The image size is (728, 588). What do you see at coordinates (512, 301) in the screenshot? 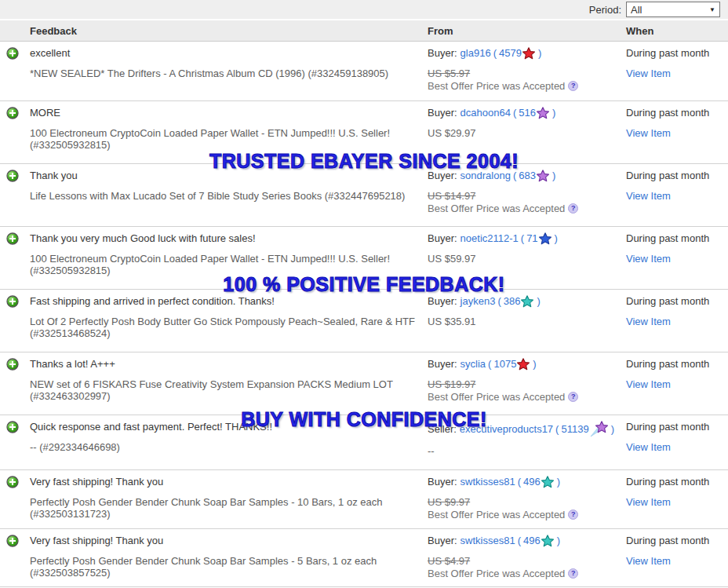
I see `feedback-count-link: 386` at bounding box center [512, 301].